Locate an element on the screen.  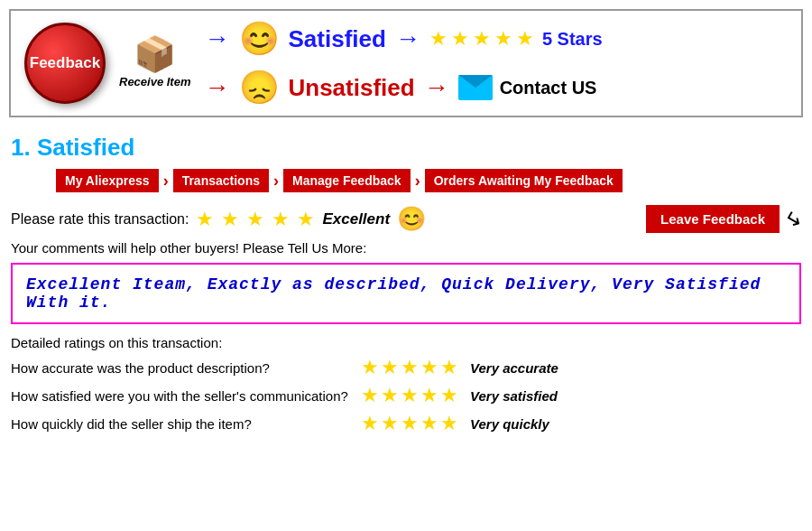
unsatisfied-text: Unsatisfied is located at coordinates (352, 88).